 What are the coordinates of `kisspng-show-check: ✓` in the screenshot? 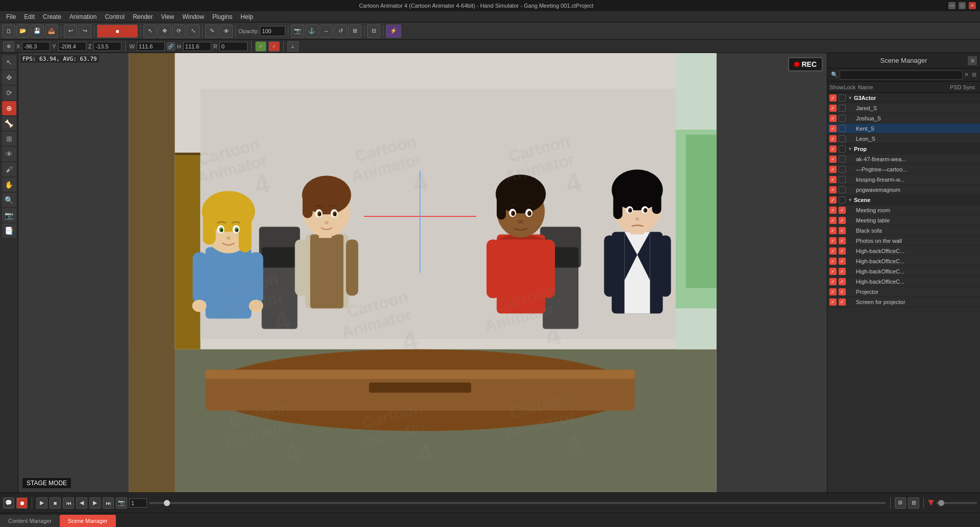 It's located at (833, 180).